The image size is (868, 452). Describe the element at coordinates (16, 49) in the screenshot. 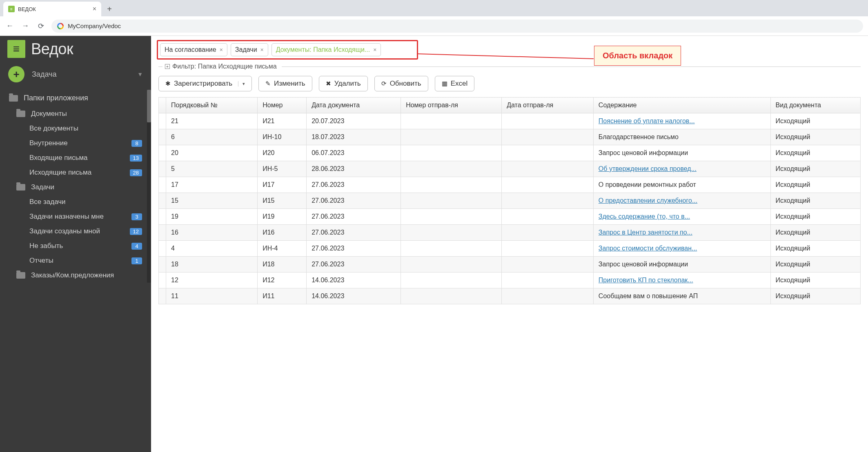

I see `logo-icon: ≡` at that location.